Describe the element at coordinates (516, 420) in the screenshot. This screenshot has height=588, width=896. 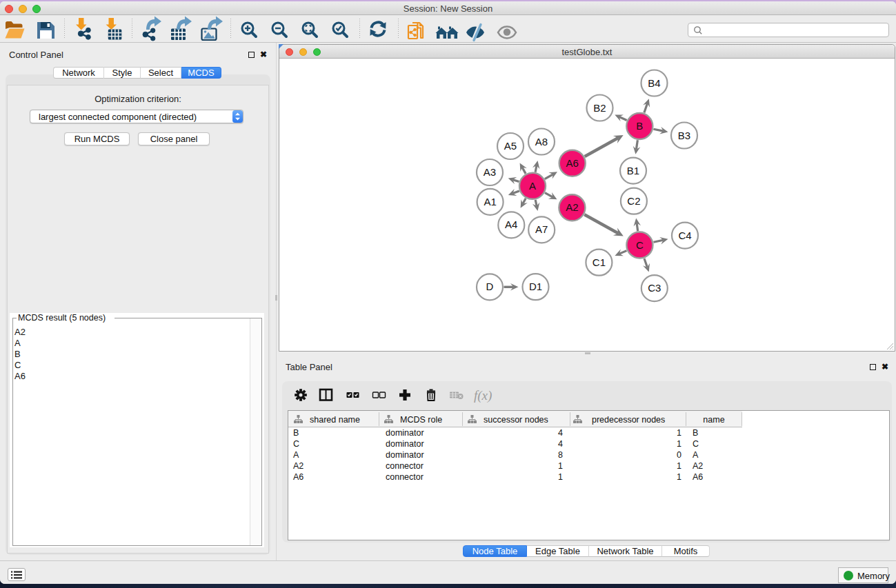
I see `svg-text: successor nodes` at that location.